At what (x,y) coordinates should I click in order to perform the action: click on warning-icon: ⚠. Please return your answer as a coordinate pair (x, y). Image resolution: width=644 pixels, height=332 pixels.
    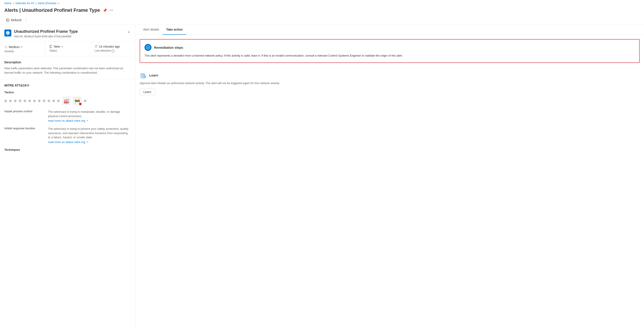
    Looking at the image, I should click on (6, 47).